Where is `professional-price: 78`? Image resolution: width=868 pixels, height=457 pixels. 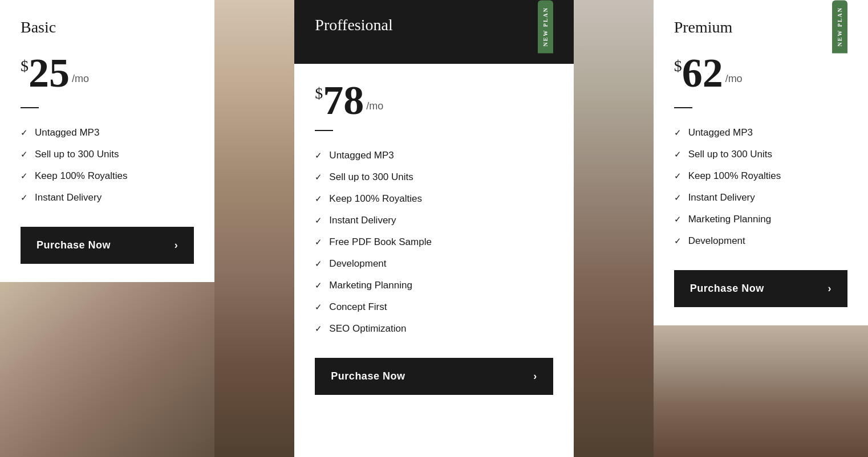
professional-price: 78 is located at coordinates (343, 100).